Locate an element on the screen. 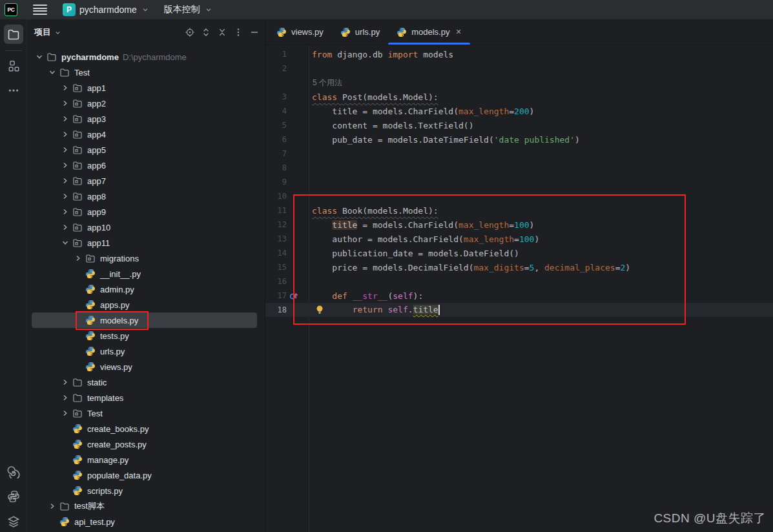 The width and height of the screenshot is (773, 532). tree-item-test脚本: test脚本 is located at coordinates (146, 506).